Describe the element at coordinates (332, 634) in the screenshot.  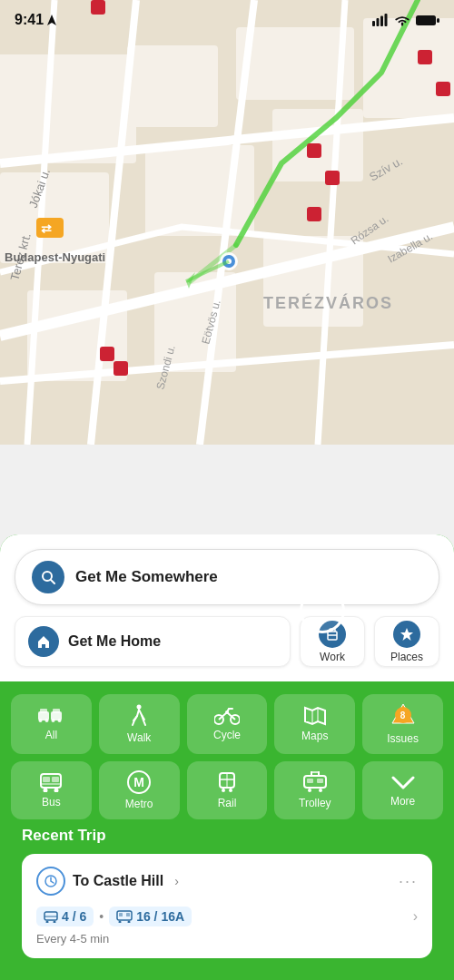
I see `work-icon` at that location.